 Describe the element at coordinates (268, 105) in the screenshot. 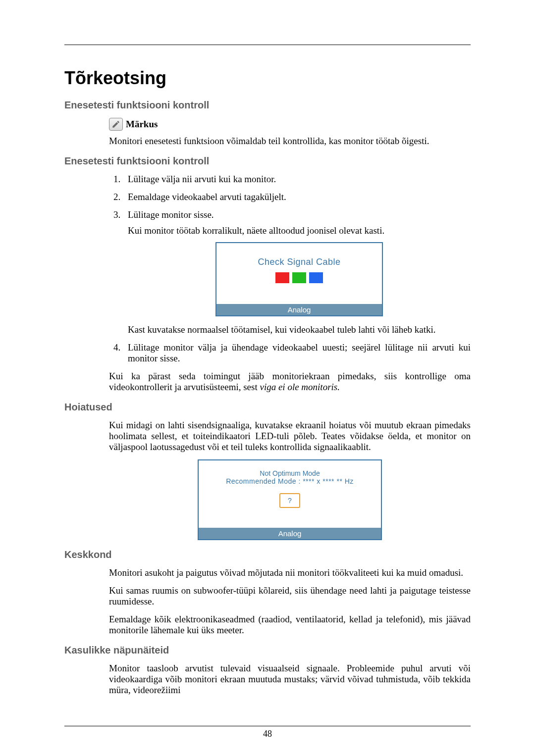

I see `section-heading-selftest-1: Enesetesti funktsiooni kontroll` at that location.